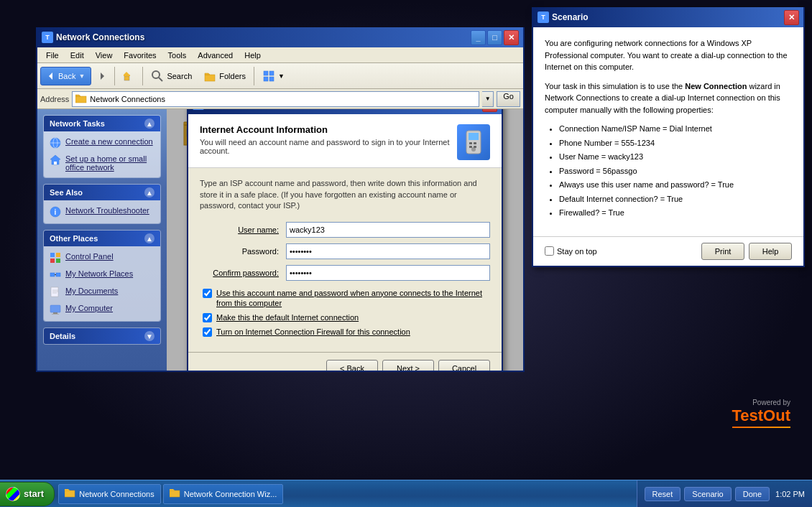 This screenshot has width=812, height=507. I want to click on sidebar-network-troubleshooter: i Network Troubleshooter, so click(102, 212).